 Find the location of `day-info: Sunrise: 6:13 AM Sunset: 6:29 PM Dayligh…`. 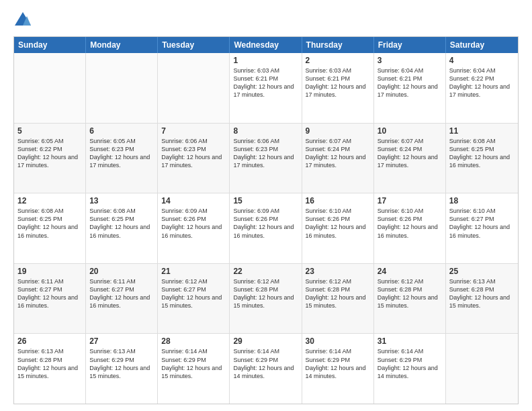

day-info: Sunrise: 6:13 AM Sunset: 6:29 PM Dayligh… is located at coordinates (122, 364).